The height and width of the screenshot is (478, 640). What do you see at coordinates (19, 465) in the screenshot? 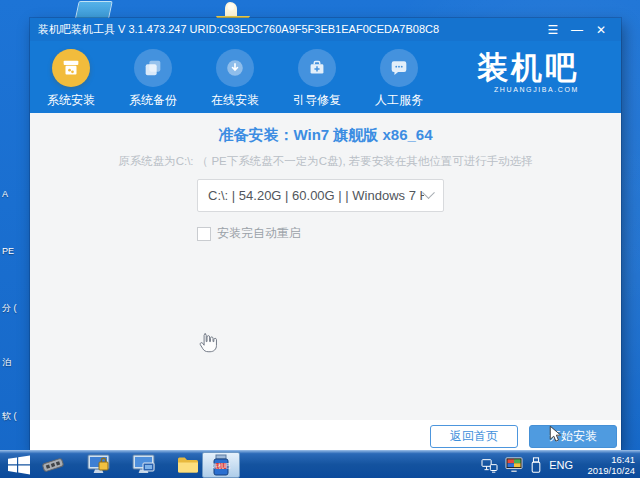
I see `start-button` at bounding box center [19, 465].